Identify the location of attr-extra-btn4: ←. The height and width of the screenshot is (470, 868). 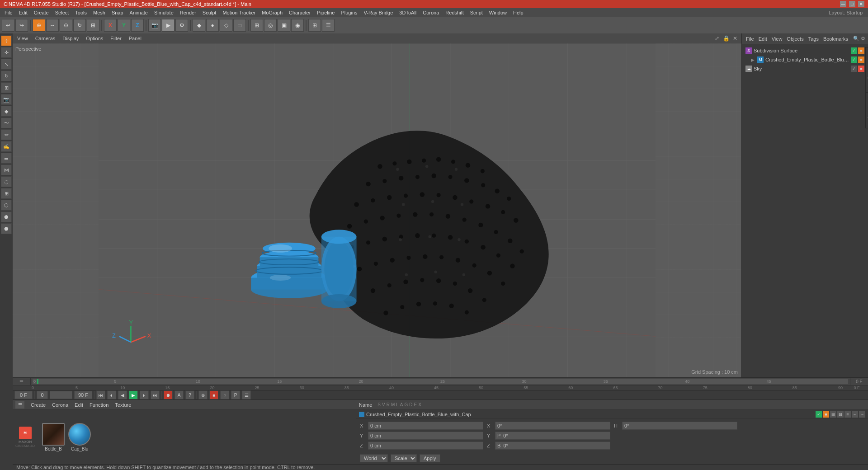
(855, 414).